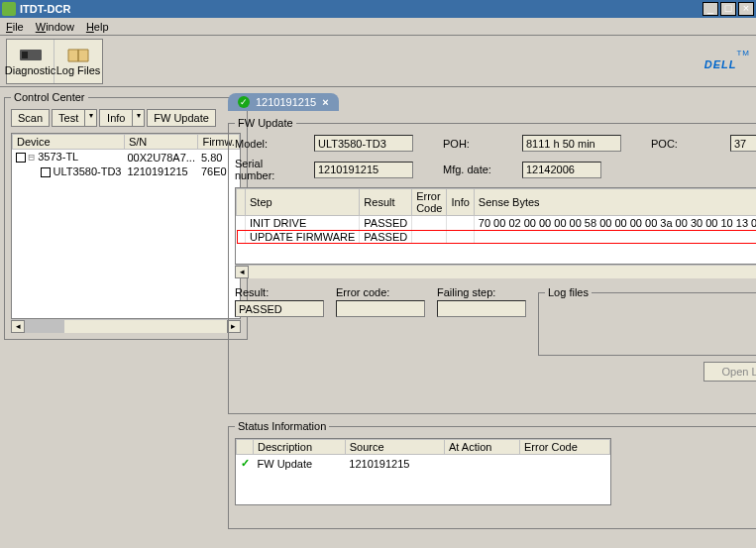 The image size is (756, 548). What do you see at coordinates (127, 158) in the screenshot?
I see `table-row: ⊟ 3573-TL 00X2U78A7... 5.80` at bounding box center [127, 158].